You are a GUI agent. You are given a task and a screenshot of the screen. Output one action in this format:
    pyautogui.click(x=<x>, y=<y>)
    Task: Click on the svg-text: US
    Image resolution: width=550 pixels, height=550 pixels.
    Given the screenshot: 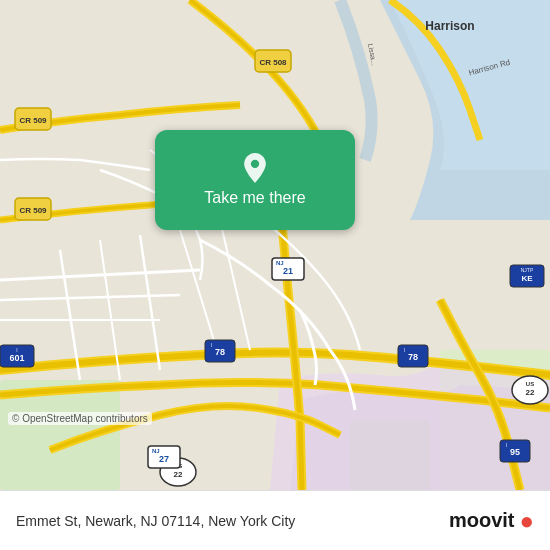 What is the action you would take?
    pyautogui.click(x=530, y=384)
    